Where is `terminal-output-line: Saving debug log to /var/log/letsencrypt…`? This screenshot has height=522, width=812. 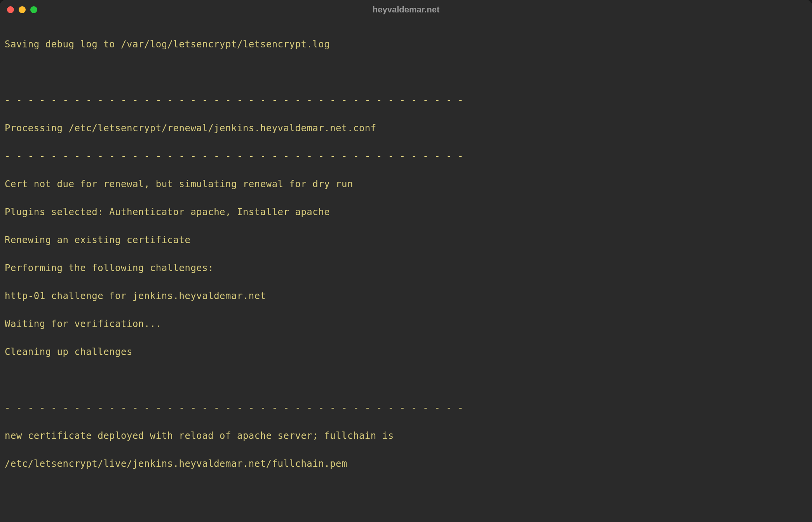
terminal-output-line: Saving debug log to /var/log/letsencrypt… is located at coordinates (406, 44).